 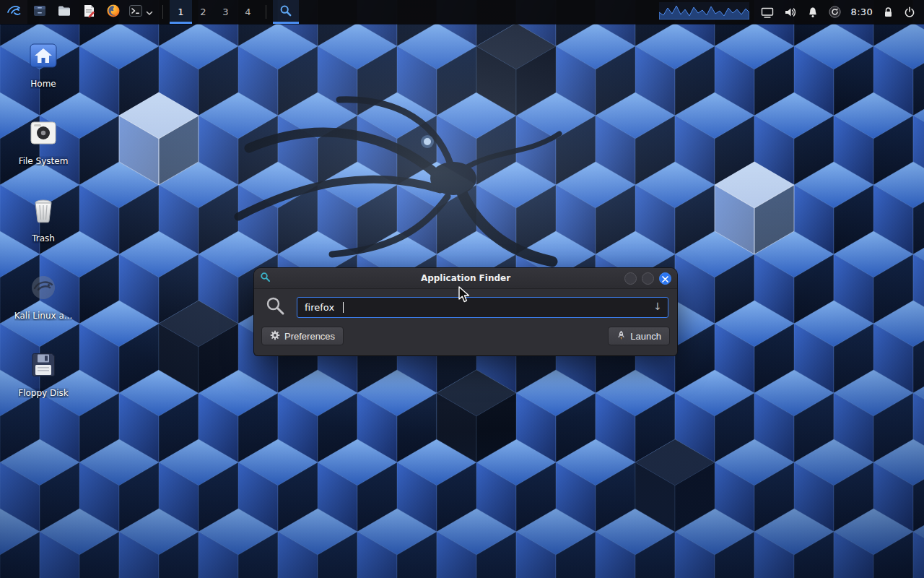 I want to click on desktop-icon-label: Trash, so click(x=43, y=238).